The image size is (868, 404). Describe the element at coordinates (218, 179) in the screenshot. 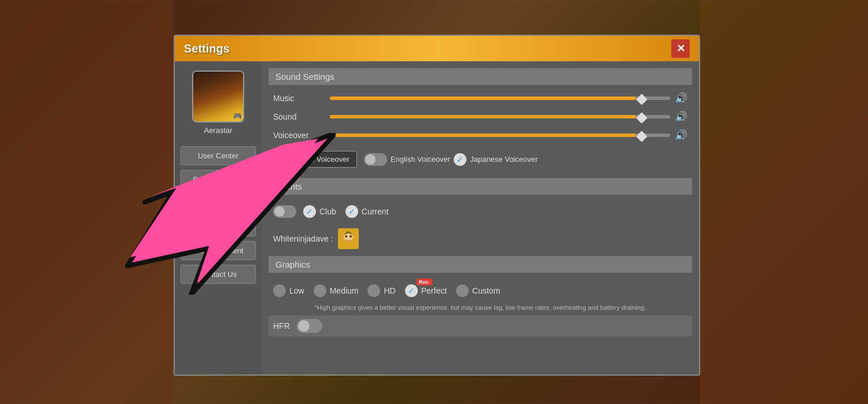

I see `sidebar-btn-switch-account: Switch Account` at that location.